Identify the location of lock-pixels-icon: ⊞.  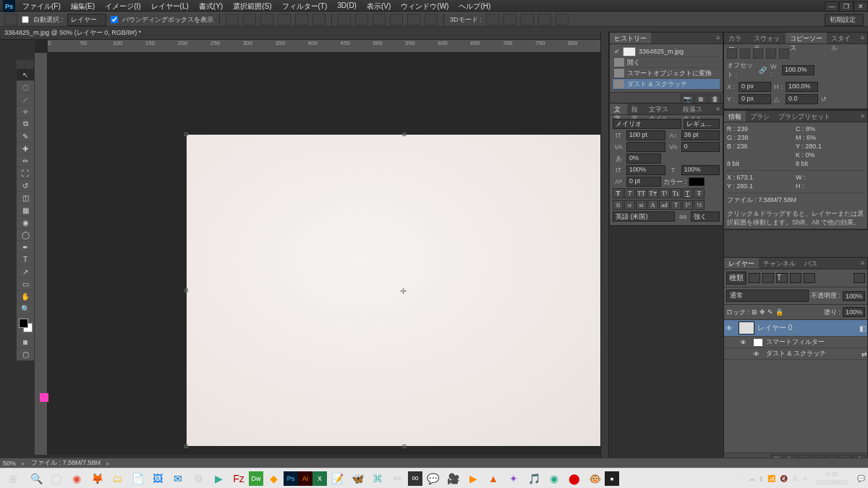
(754, 312).